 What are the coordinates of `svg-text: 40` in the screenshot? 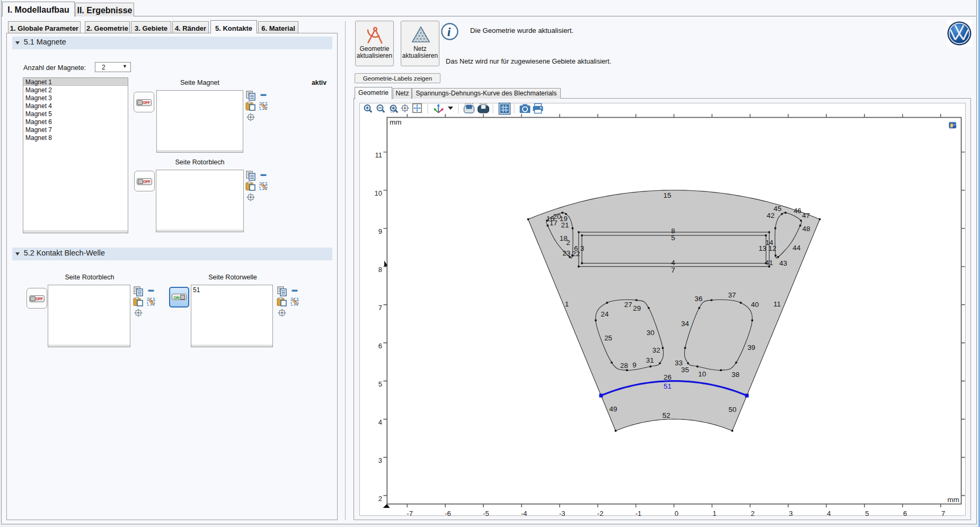 It's located at (755, 304).